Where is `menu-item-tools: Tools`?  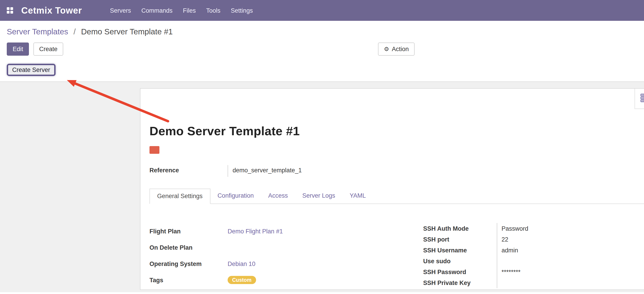
menu-item-tools: Tools is located at coordinates (214, 11).